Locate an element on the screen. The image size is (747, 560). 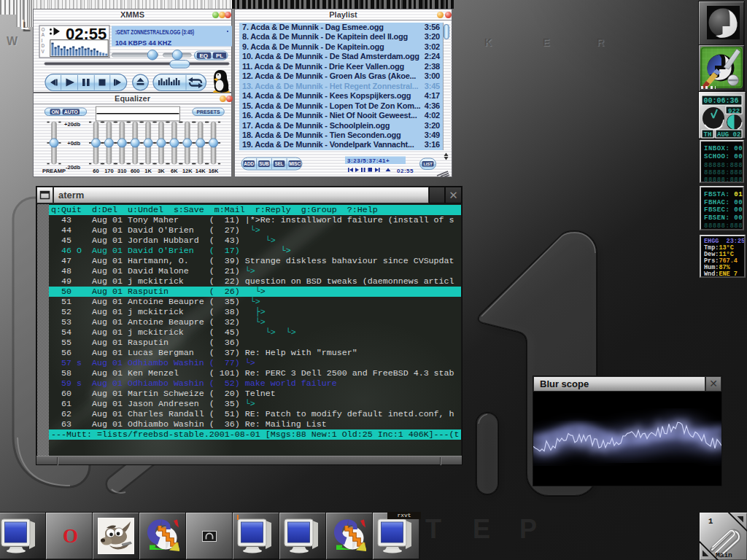
svg-text: 1K is located at coordinates (148, 171).